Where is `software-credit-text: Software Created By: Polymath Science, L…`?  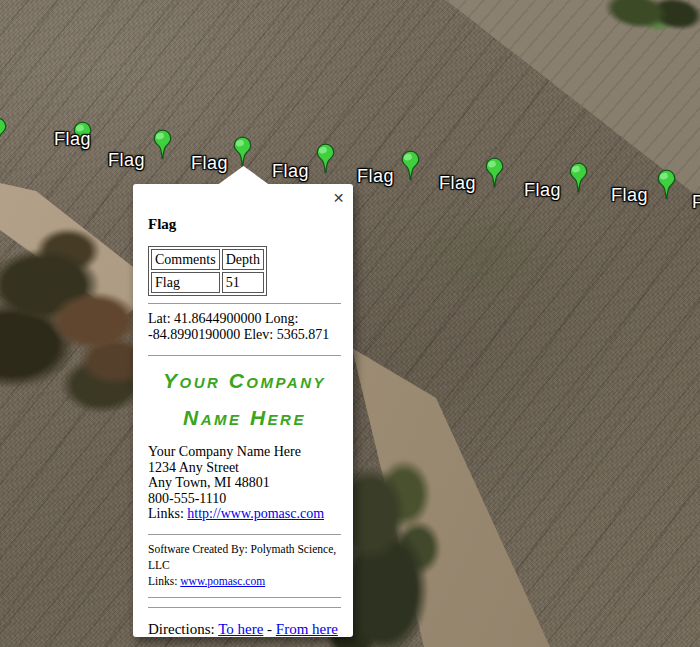 software-credit-text: Software Created By: Polymath Science, L… is located at coordinates (244, 557).